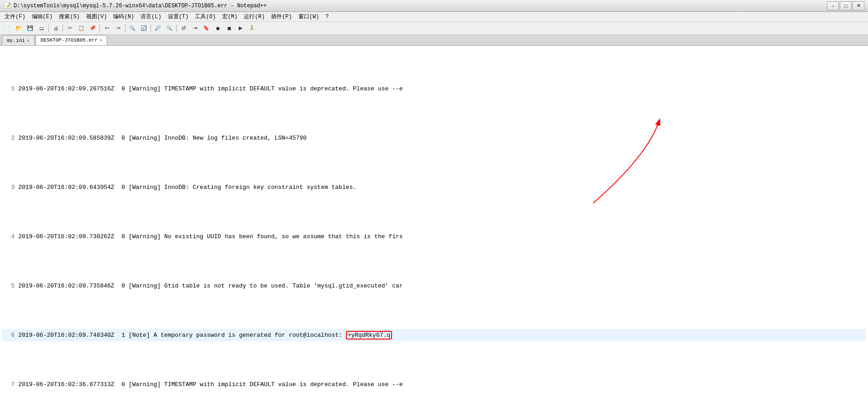  Describe the element at coordinates (178, 16) in the screenshot. I see `menu-settings: 设置(T)` at that location.